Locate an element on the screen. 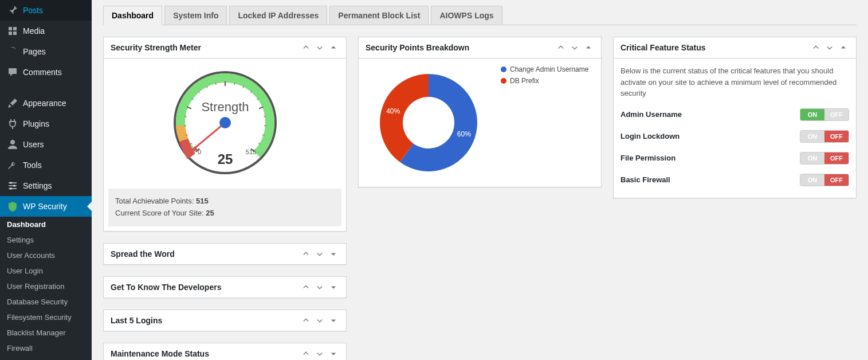 This screenshot has height=360, width=868. box-title: Spread the Word is located at coordinates (205, 254).